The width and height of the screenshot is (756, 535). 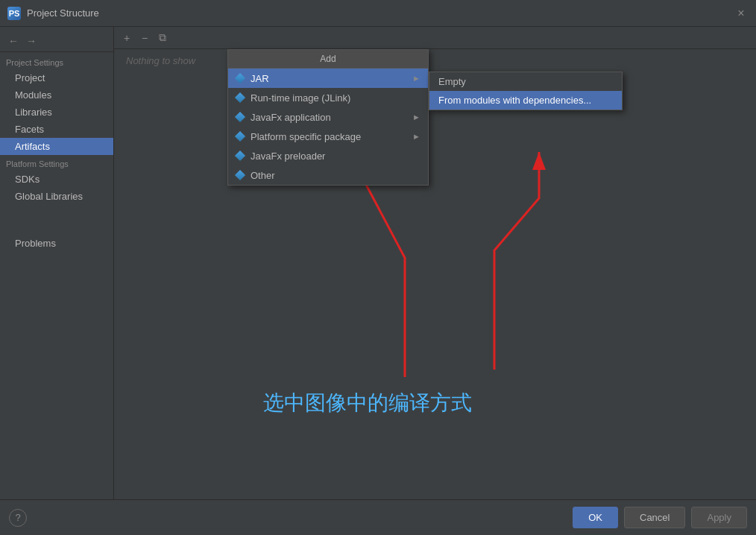 I want to click on menu-item-javafx-preloader: JavaFx preloader, so click(x=328, y=156).